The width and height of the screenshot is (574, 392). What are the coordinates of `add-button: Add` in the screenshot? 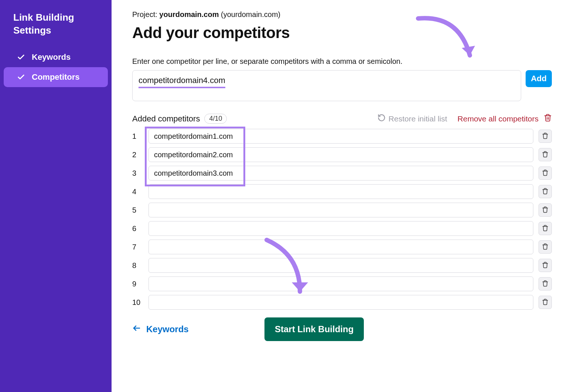 It's located at (539, 79).